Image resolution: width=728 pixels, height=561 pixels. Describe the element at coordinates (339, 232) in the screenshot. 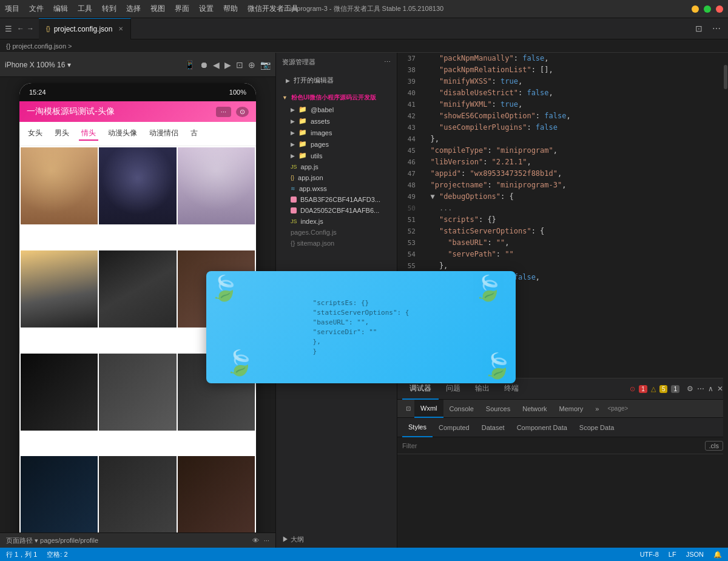

I see `fe-item-pagesconfig: pages.Config.js` at that location.